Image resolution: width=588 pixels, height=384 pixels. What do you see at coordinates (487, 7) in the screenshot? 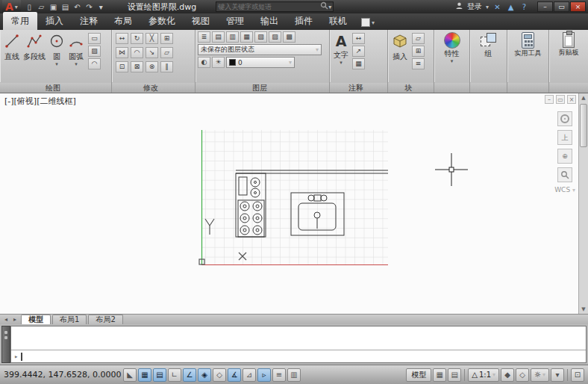
I see `signin-caret-icon: ▾` at bounding box center [487, 7].